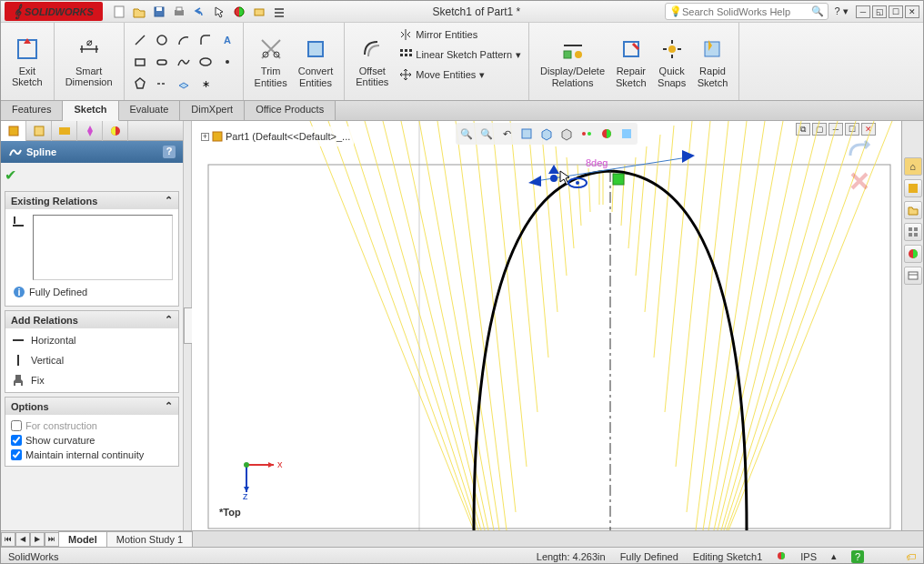 The height and width of the screenshot is (564, 924). Describe the element at coordinates (627, 134) in the screenshot. I see `apply-scene-button` at that location.